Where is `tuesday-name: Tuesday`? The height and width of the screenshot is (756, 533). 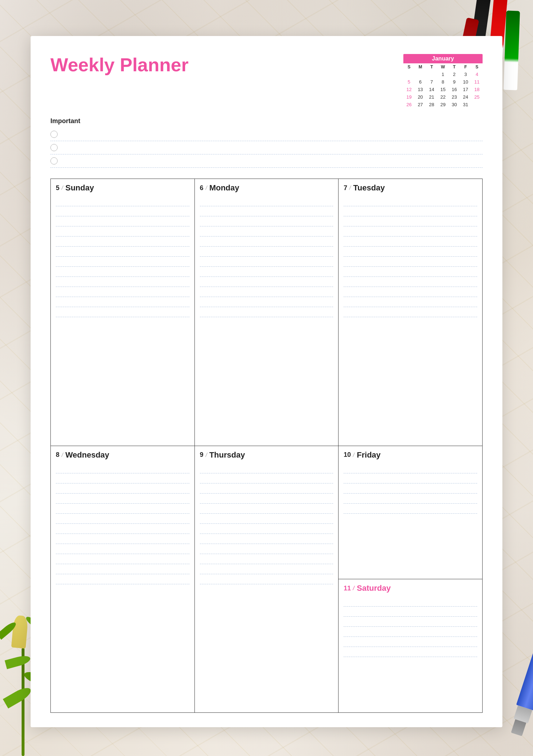
tuesday-name: Tuesday is located at coordinates (369, 188).